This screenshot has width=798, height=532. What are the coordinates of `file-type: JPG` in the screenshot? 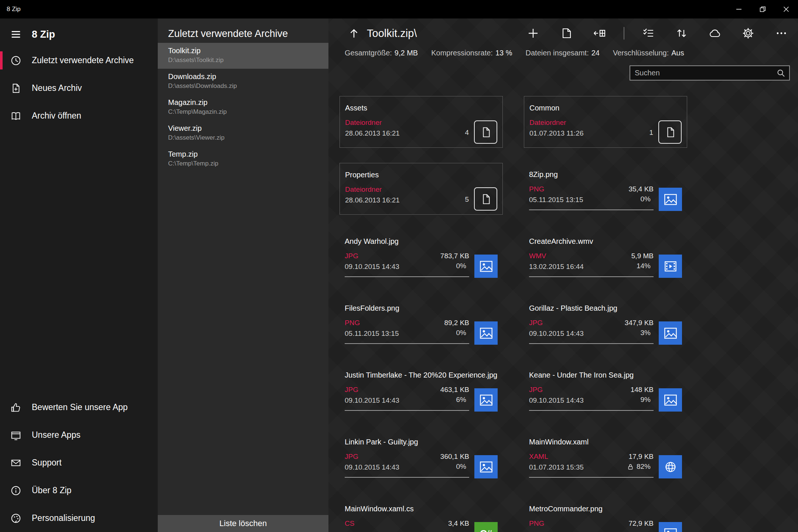 It's located at (352, 457).